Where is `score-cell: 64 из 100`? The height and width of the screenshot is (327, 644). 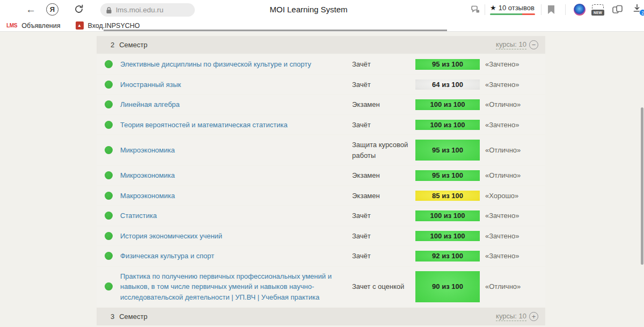 score-cell: 64 из 100 is located at coordinates (448, 85).